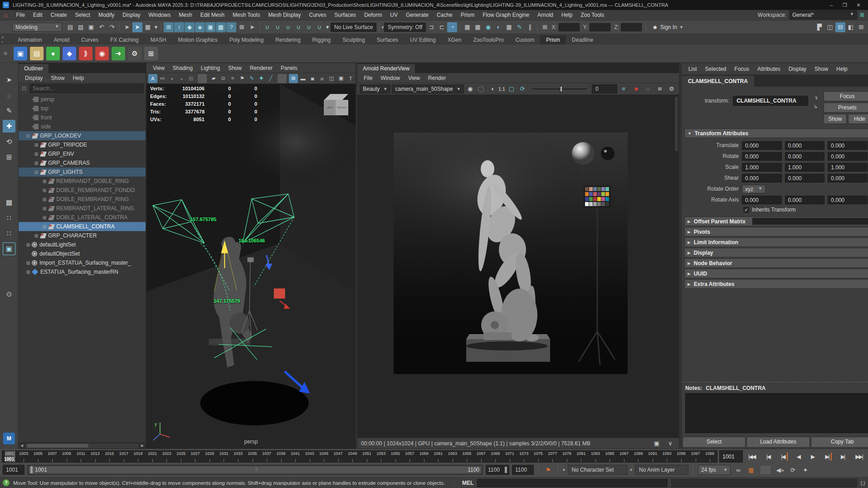 This screenshot has height=488, width=868. What do you see at coordinates (298, 27) in the screenshot?
I see `selected-object-inputs-icon: ∪` at bounding box center [298, 27].